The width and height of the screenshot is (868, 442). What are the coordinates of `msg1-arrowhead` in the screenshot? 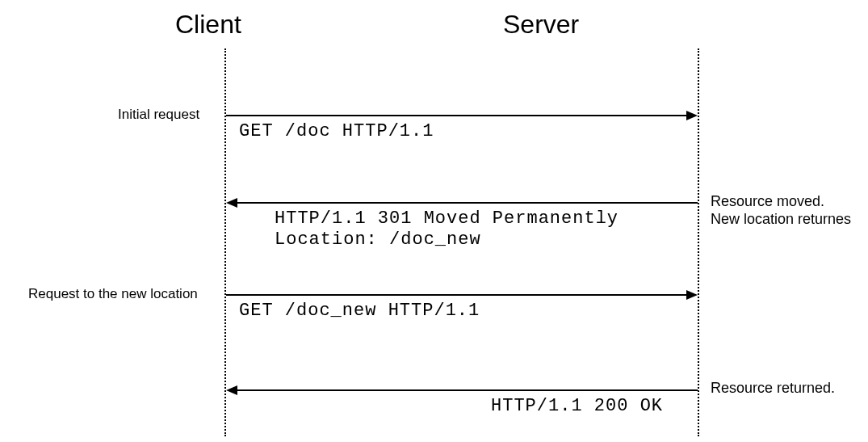 It's located at (692, 116).